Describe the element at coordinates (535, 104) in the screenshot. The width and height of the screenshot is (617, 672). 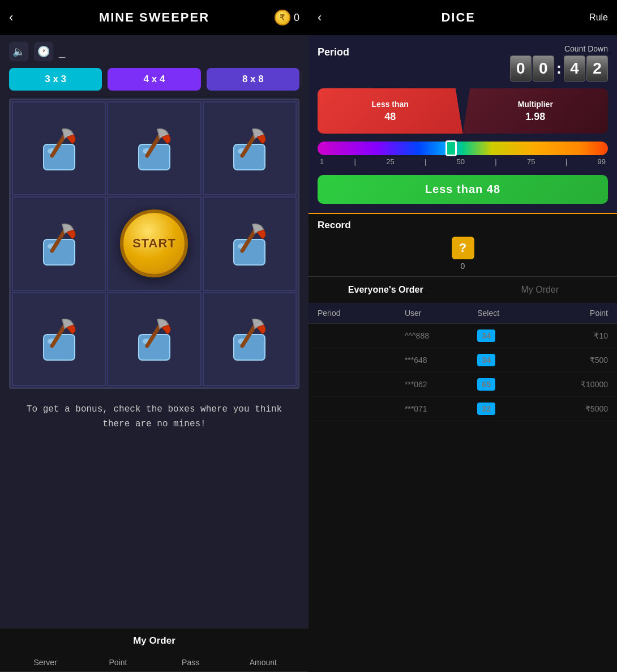
I see `multiplier-label: Multiplier` at that location.